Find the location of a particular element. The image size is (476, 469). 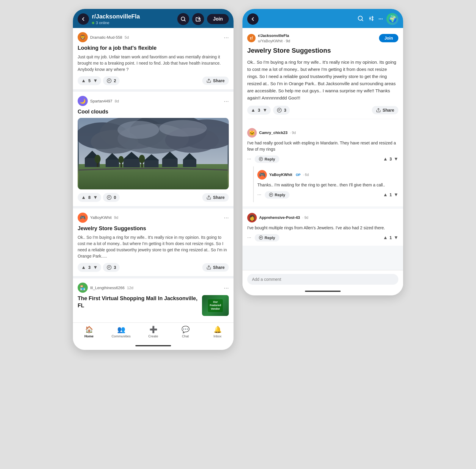

comment-author: Camry_chick23 is located at coordinates (273, 133).